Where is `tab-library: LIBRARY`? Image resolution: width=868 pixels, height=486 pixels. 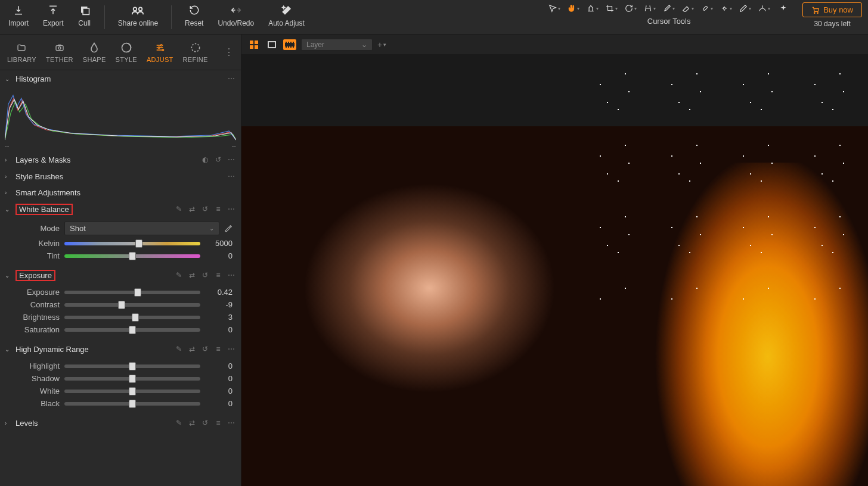
tab-library: LIBRARY is located at coordinates (21, 52).